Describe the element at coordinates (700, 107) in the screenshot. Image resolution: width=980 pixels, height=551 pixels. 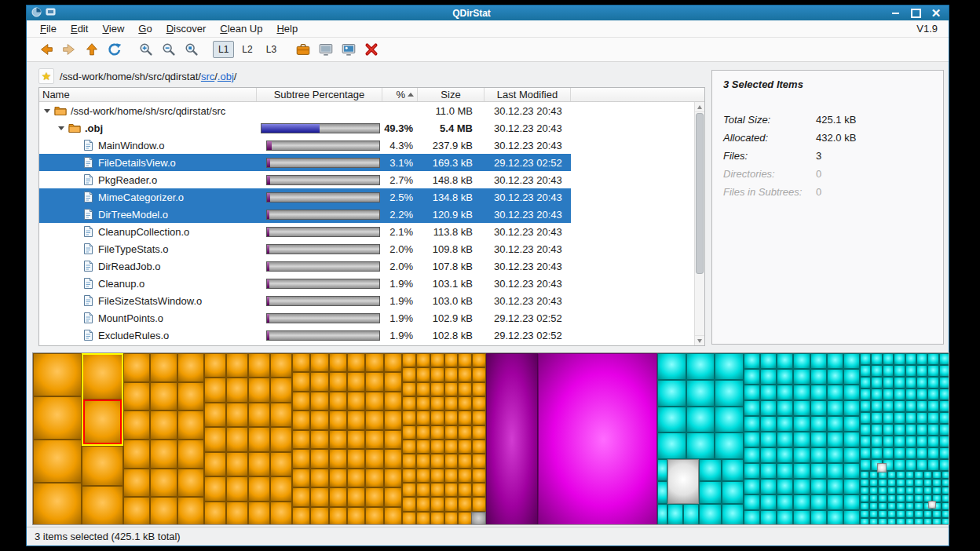
I see `scroll-up-icon` at that location.